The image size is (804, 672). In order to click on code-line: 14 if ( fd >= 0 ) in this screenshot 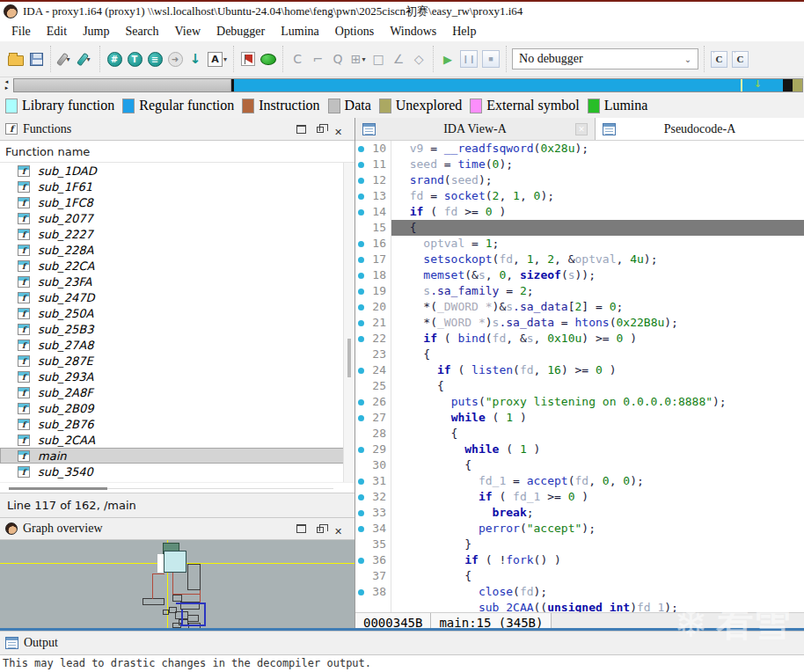, I will do `click(580, 212)`.